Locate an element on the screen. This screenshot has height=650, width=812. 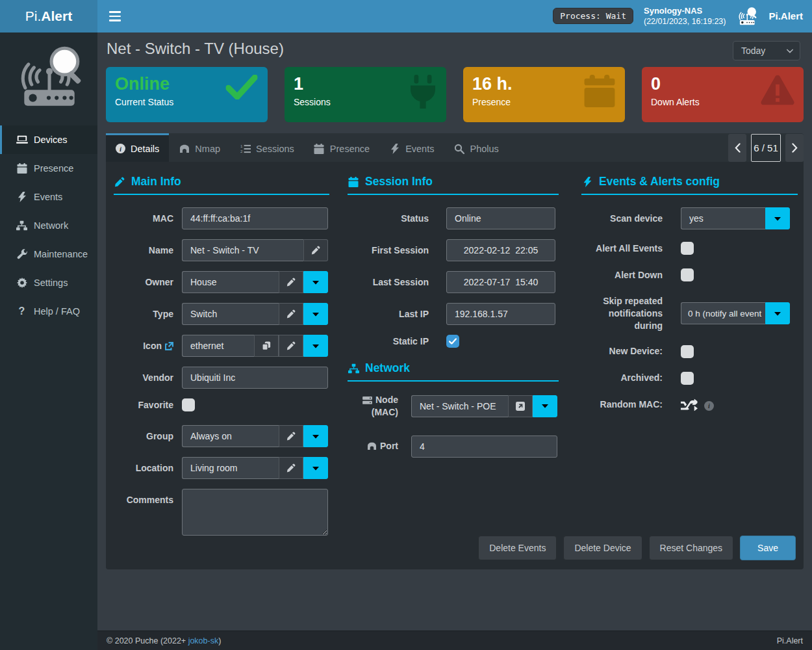
sidebar-item-presence: Presence is located at coordinates (49, 168).